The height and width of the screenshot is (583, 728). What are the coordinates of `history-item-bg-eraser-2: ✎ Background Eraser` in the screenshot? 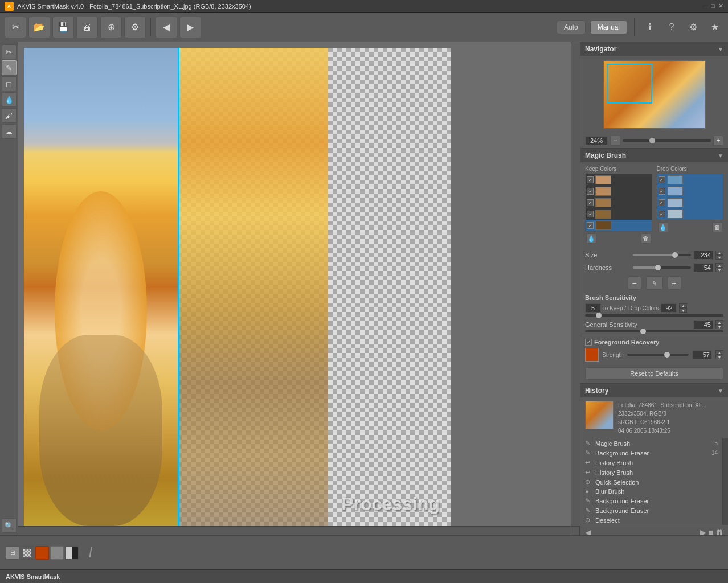 It's located at (652, 501).